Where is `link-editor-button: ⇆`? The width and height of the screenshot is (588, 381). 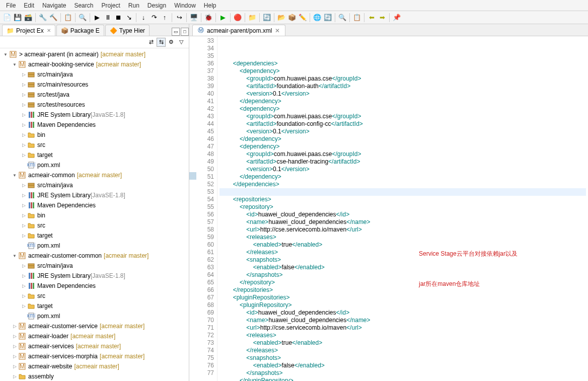
link-editor-button: ⇆ is located at coordinates (161, 42).